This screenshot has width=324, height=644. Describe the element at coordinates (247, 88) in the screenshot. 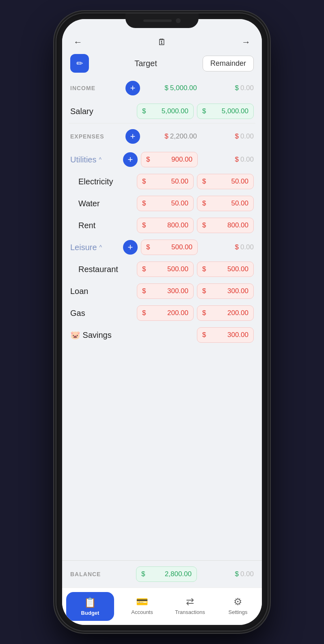

I see `income-remainder-value: 0.00` at that location.